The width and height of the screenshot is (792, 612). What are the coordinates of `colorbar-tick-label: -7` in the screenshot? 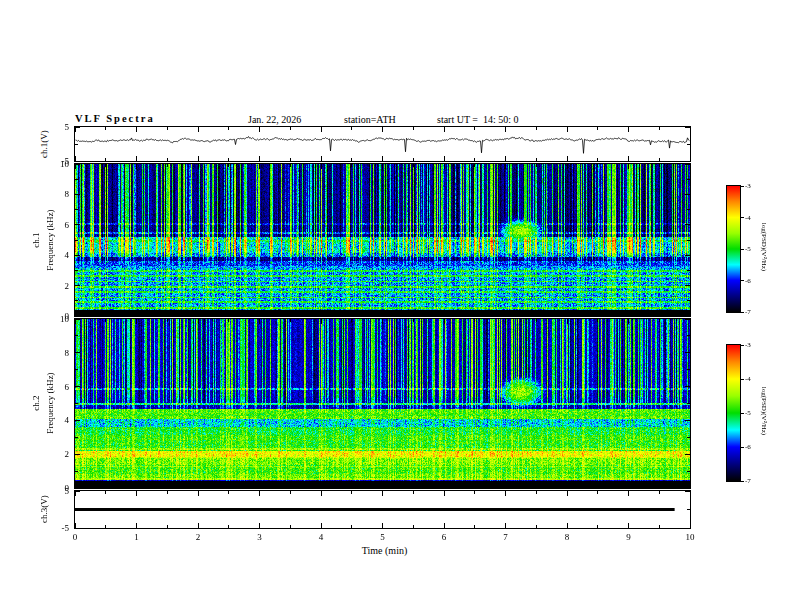 It's located at (755, 481).